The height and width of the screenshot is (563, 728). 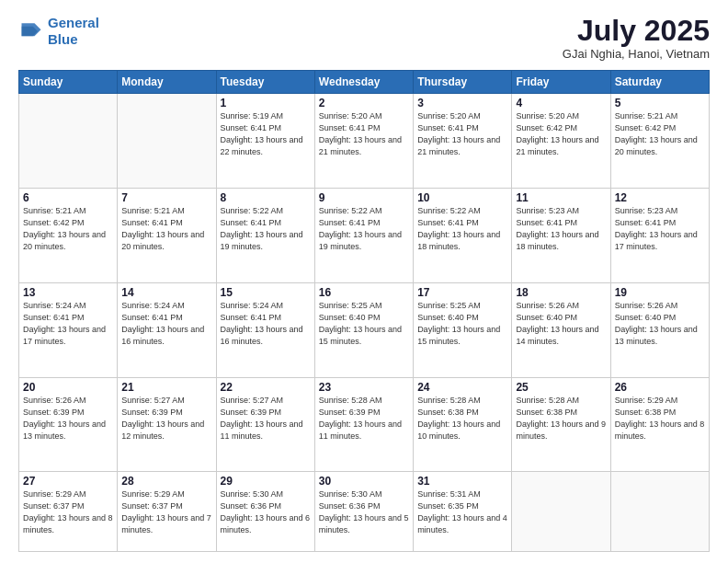 What do you see at coordinates (364, 142) in the screenshot?
I see `calendar-cell: 2Sunrise: 5:20 AMSunset: 6:41 PMDaylight…` at bounding box center [364, 142].